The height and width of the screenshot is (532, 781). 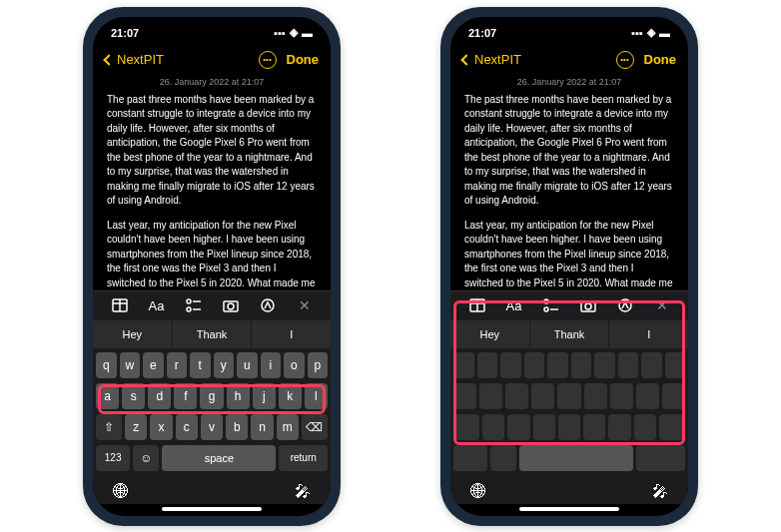 I want to click on note-datetime: 26. January 2022 at 21:07, so click(x=212, y=82).